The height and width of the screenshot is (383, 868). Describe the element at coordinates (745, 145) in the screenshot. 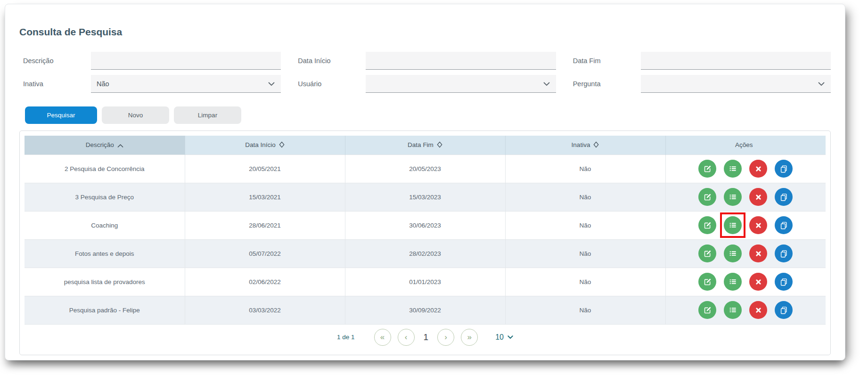

I see `column-header-acoes: Ações` at that location.